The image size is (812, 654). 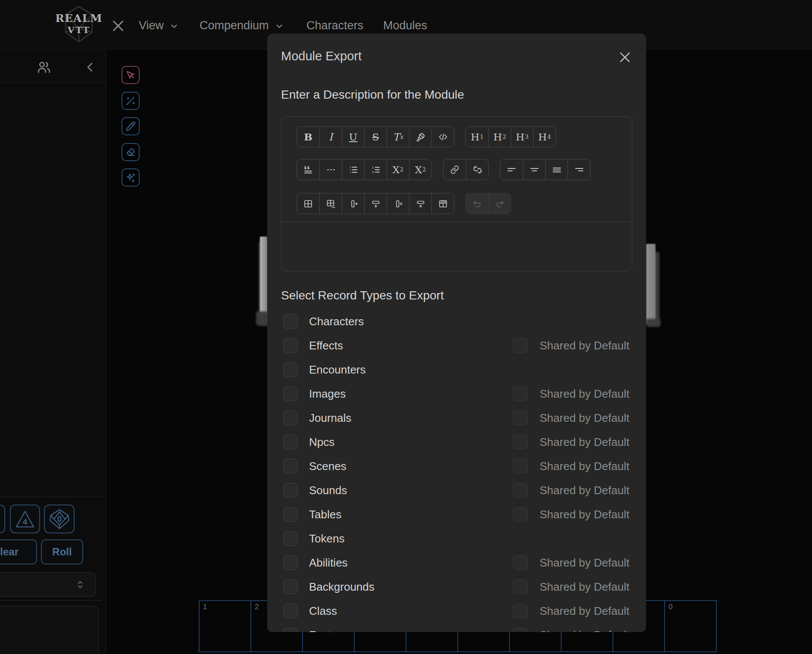 I want to click on link-button, so click(x=455, y=170).